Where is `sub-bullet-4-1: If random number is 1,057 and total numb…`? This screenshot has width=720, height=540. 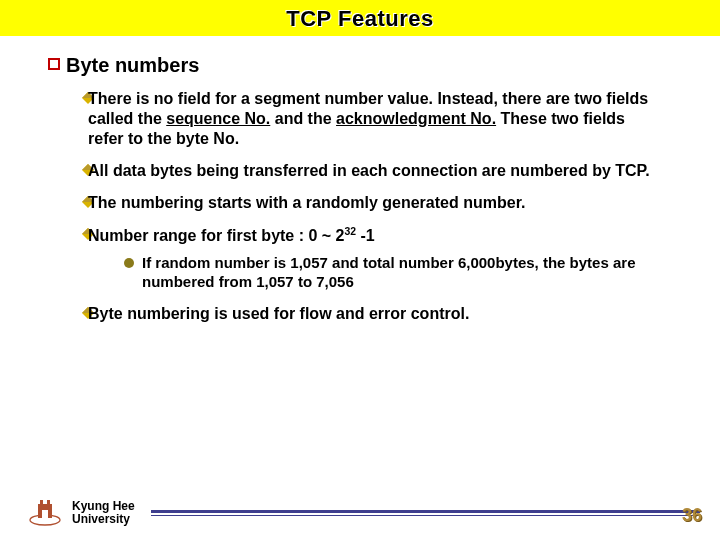 sub-bullet-4-1: If random number is 1,057 and total numb… is located at coordinates (390, 273).